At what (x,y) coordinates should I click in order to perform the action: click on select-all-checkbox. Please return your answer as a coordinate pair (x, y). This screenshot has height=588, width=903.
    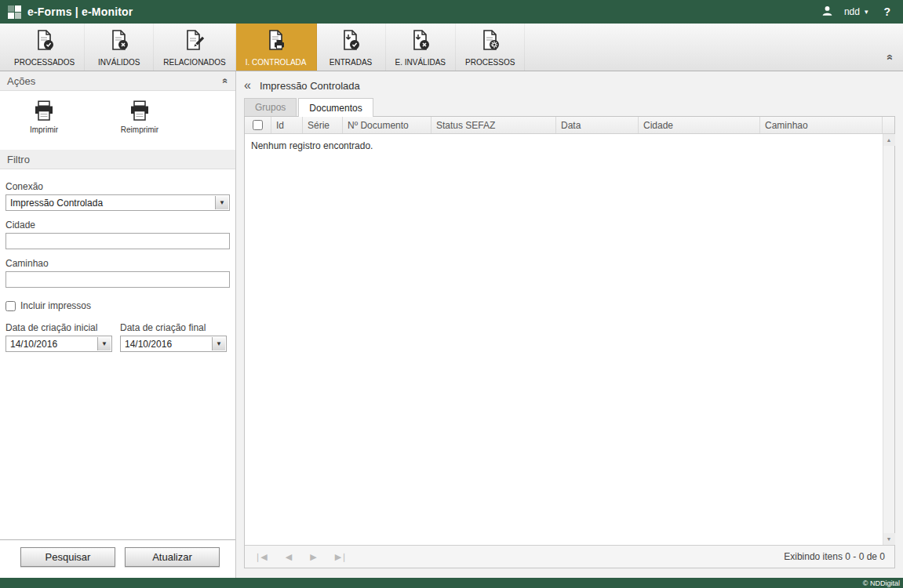
    Looking at the image, I should click on (257, 125).